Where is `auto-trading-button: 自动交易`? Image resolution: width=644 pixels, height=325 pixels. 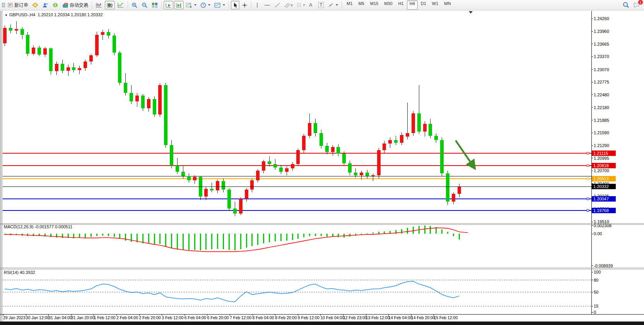 auto-trading-button: 自动交易 is located at coordinates (75, 5).